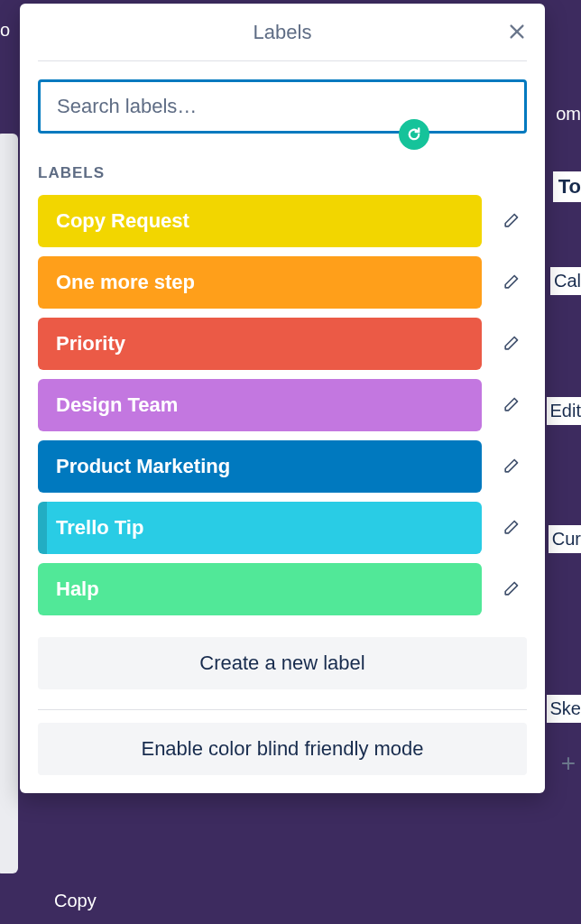 This screenshot has height=924, width=581. Describe the element at coordinates (517, 32) in the screenshot. I see `close-icon` at that location.